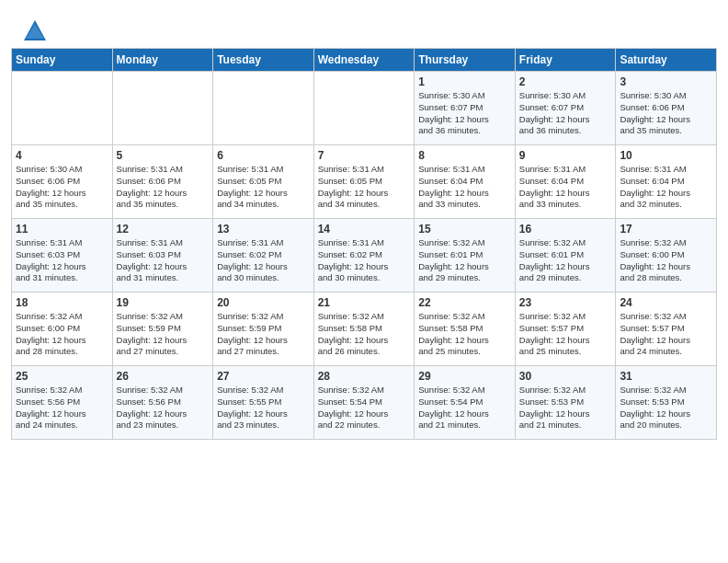 The height and width of the screenshot is (563, 728). I want to click on cell-info: Sunrise: 5:31 AM Sunset: 6:06 PM Dayligh…, so click(164, 188).